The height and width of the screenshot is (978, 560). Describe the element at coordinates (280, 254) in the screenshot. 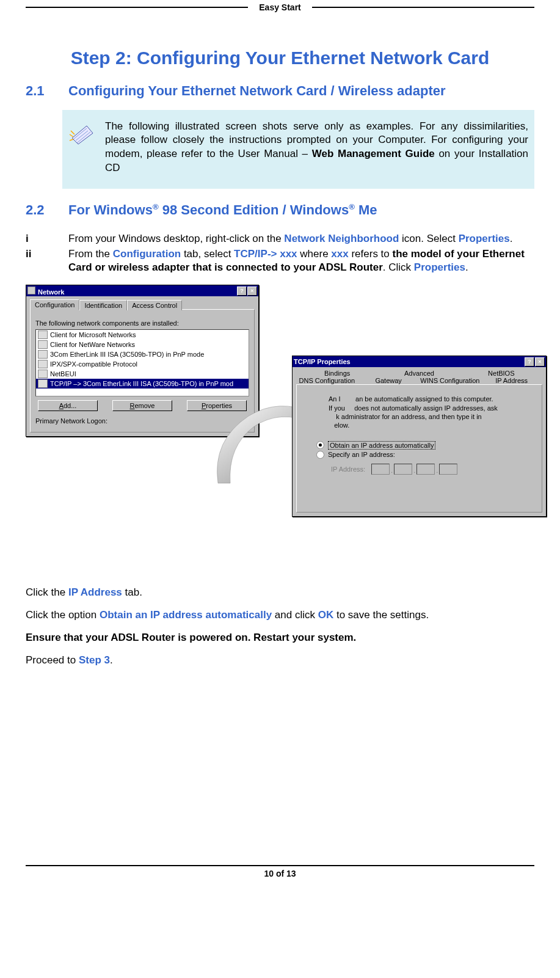

I see `instruction-list: iFrom your Windows desktop, right-click …` at that location.